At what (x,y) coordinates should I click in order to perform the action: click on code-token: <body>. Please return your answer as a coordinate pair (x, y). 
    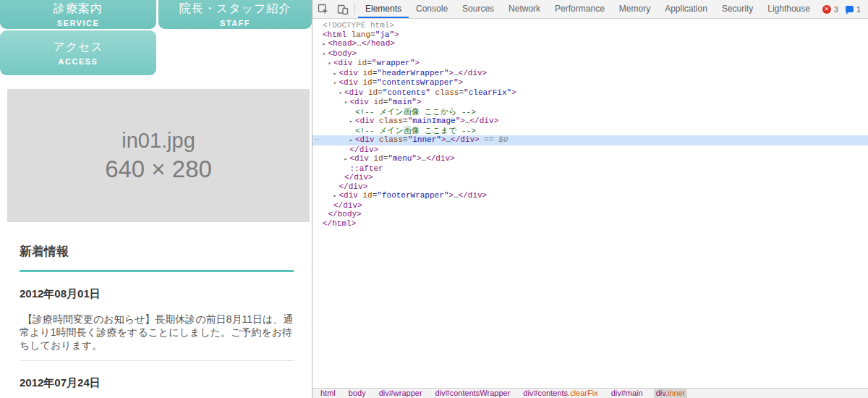
    Looking at the image, I should click on (343, 54).